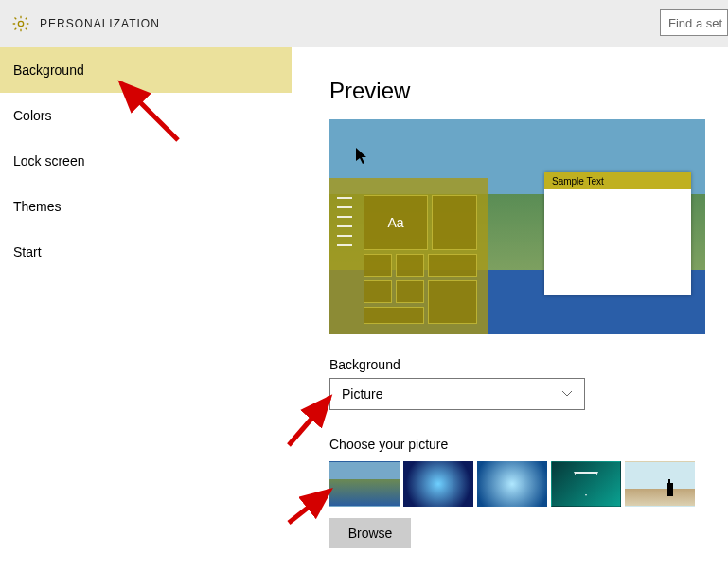  I want to click on preview-title: Preview, so click(528, 91).